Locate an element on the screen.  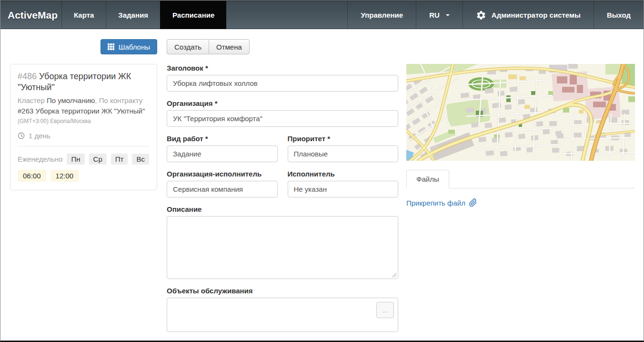
organization-input is located at coordinates (282, 118).